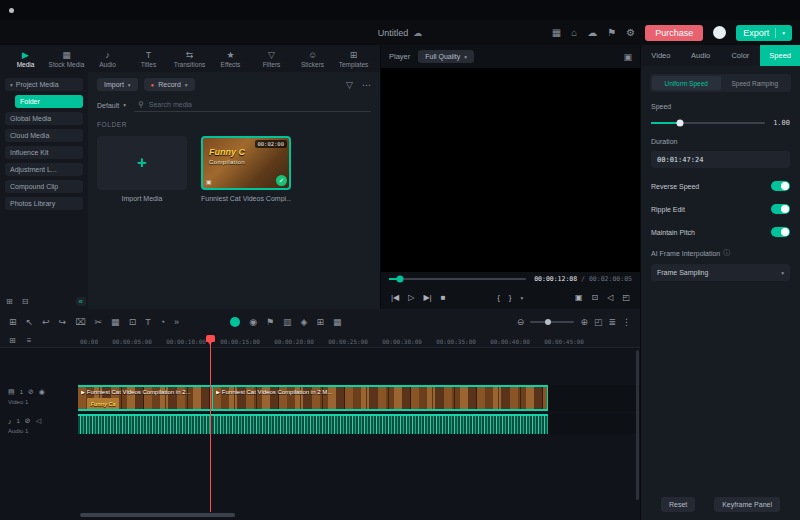 Image resolution: width=800 pixels, height=520 pixels. What do you see at coordinates (630, 32) in the screenshot?
I see `settings-icon: ⚙` at bounding box center [630, 32].